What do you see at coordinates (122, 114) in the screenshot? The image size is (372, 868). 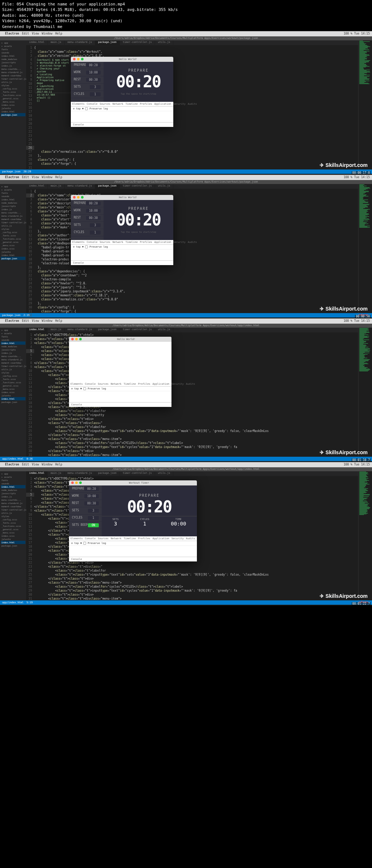 I see `devtools: ElementsConsoleSourcesNetworkTimelinePro…` at bounding box center [122, 114].